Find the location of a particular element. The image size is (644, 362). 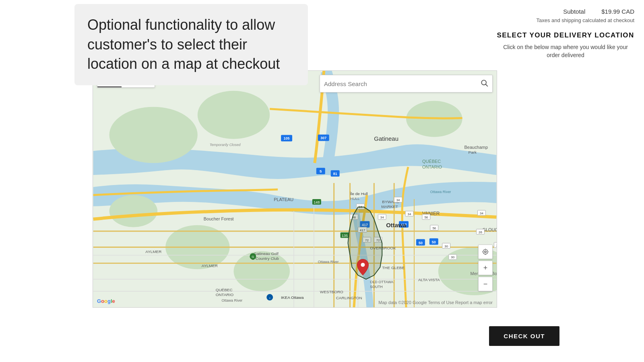

svg-text: Ottawa is located at coordinates (396, 225).